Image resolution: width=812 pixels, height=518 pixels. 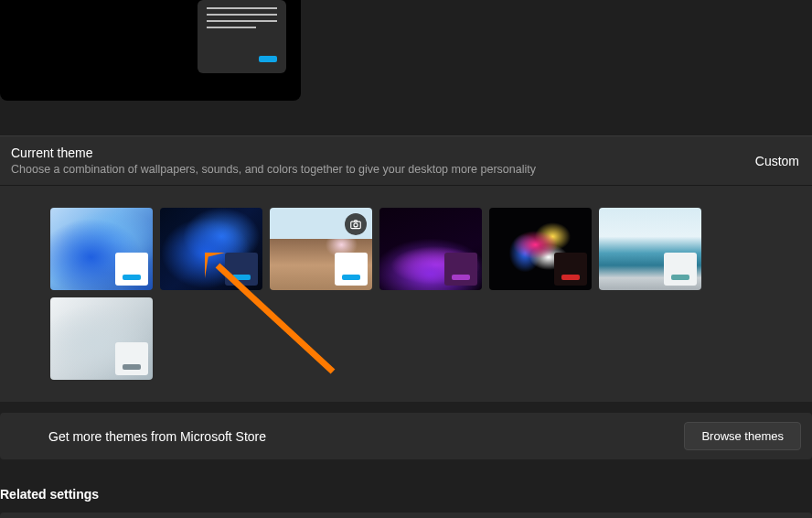 What do you see at coordinates (273, 153) in the screenshot?
I see `current-theme-title: Current theme` at bounding box center [273, 153].